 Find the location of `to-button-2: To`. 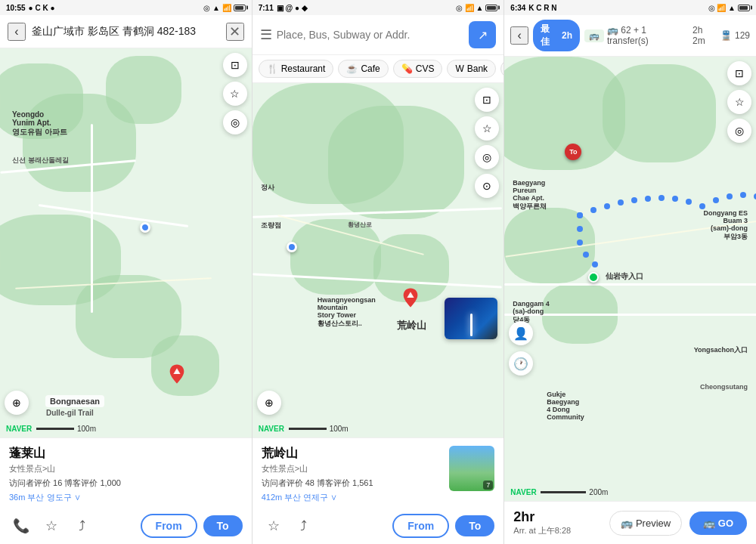

to-button-2: To is located at coordinates (475, 526).